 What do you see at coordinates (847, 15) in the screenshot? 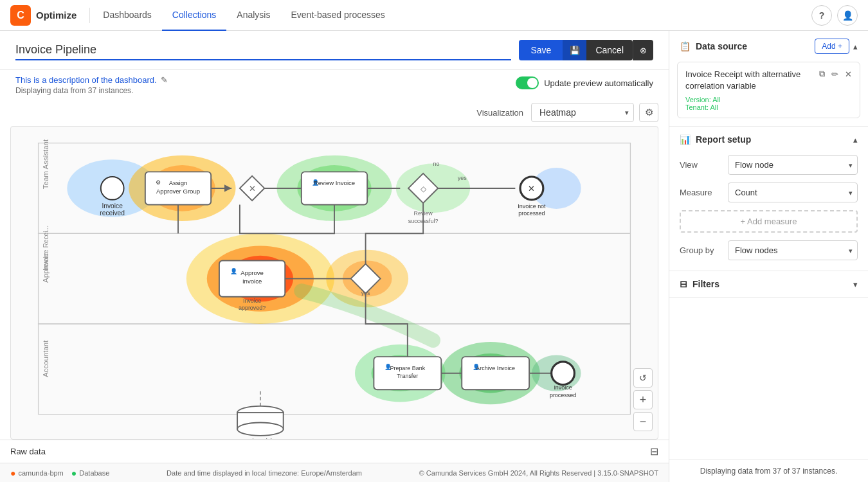
I see `user-button: 👤` at bounding box center [847, 15].